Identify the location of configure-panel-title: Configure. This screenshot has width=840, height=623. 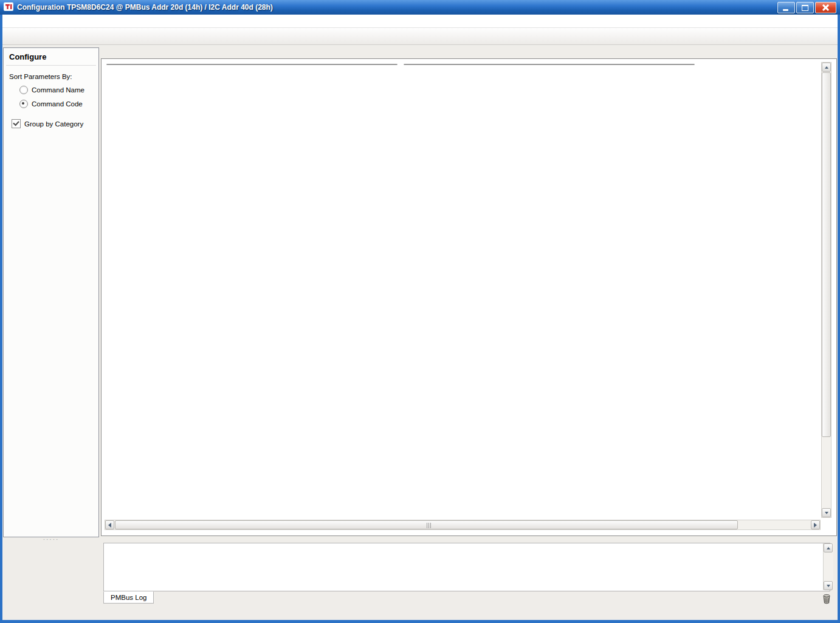
(51, 57).